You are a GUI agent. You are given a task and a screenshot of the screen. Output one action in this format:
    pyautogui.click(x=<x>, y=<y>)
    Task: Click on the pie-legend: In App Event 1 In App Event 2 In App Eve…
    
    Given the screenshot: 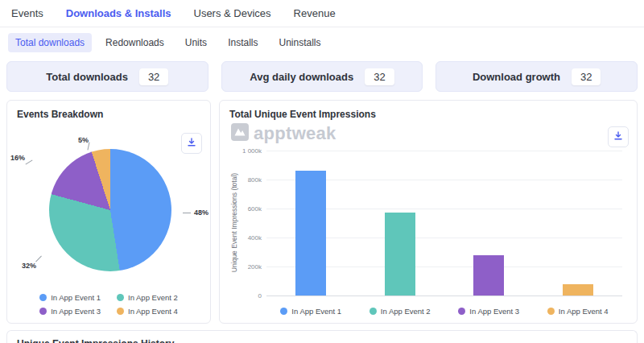 What is the action you would take?
    pyautogui.click(x=109, y=304)
    